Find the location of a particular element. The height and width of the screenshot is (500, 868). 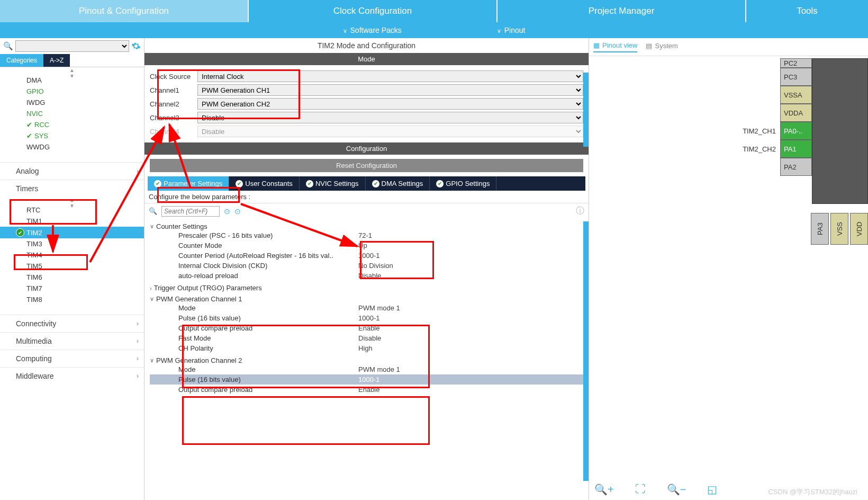

pin-pa2: PA2 is located at coordinates (796, 167).